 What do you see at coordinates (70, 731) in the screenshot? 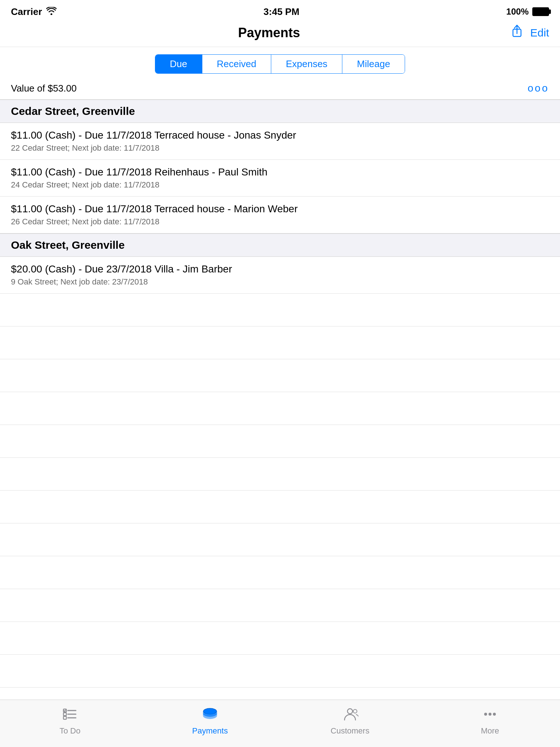
I see `todo-label: To Do` at bounding box center [70, 731].